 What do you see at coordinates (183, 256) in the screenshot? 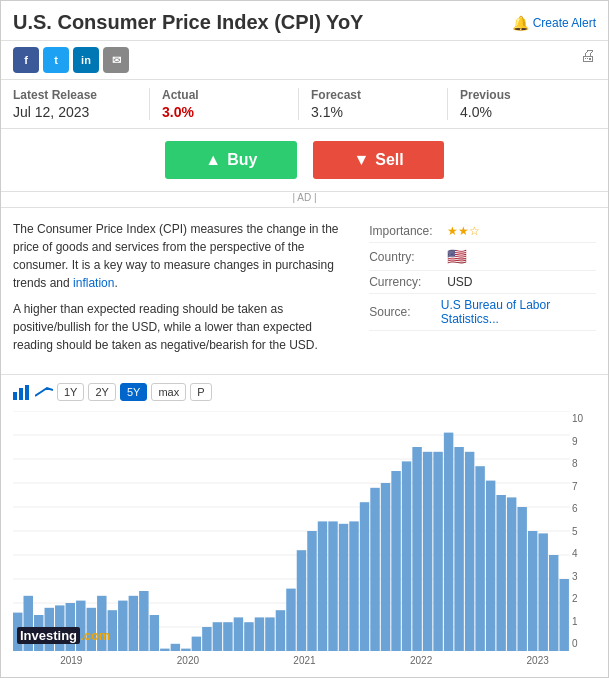
I see `description-paragraph-1: The Consumer Price Index (CPI) measures …` at bounding box center [183, 256].